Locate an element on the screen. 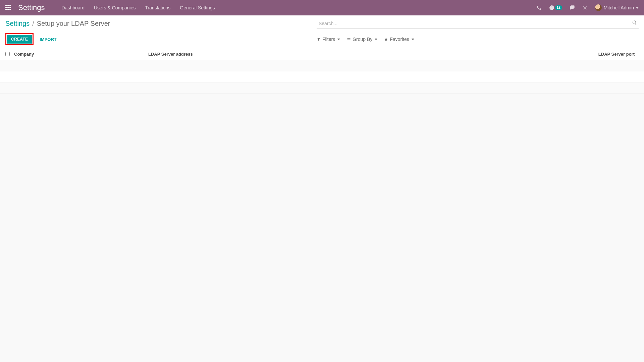  activity-badge: 12 is located at coordinates (559, 8).